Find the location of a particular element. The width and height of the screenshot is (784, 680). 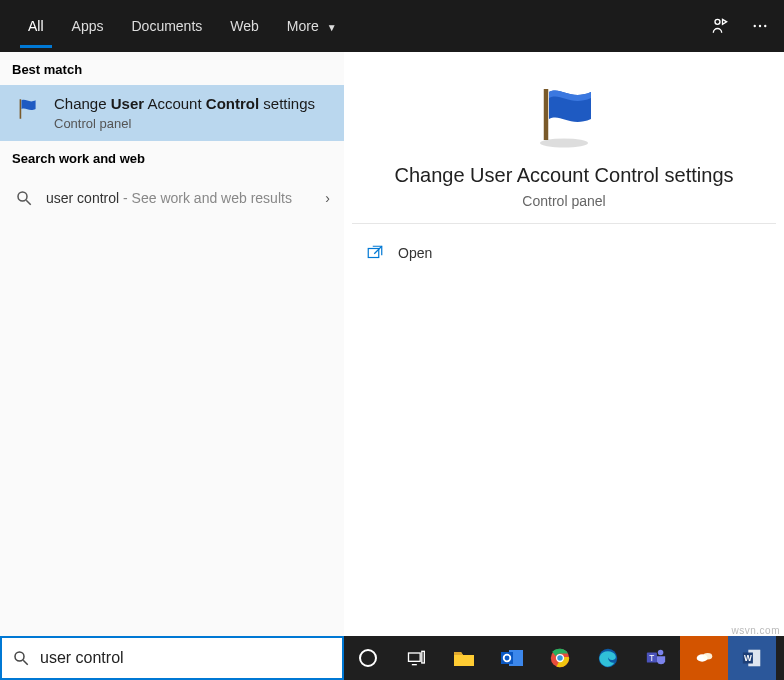

tab-documents: Documents is located at coordinates (166, 26).